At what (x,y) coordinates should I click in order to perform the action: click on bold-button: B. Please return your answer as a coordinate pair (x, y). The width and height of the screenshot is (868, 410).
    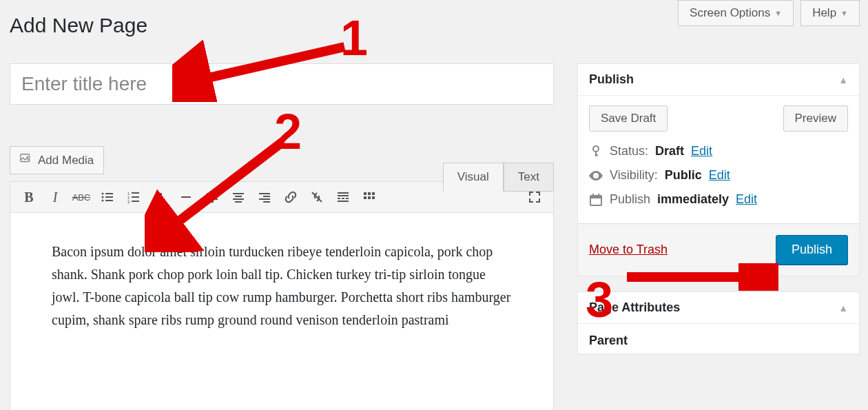
    Looking at the image, I should click on (29, 197).